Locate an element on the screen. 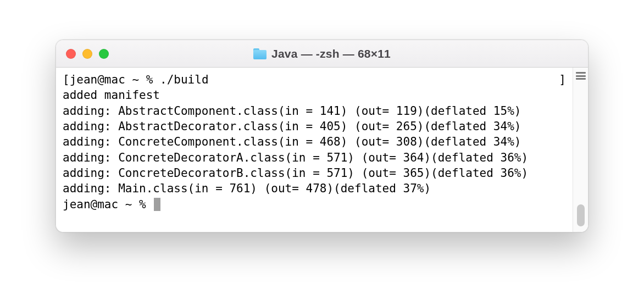 Image resolution: width=644 pixels, height=300 pixels. output-line: adding: Main.class(in = 761) (out= 478)(… is located at coordinates (314, 188).